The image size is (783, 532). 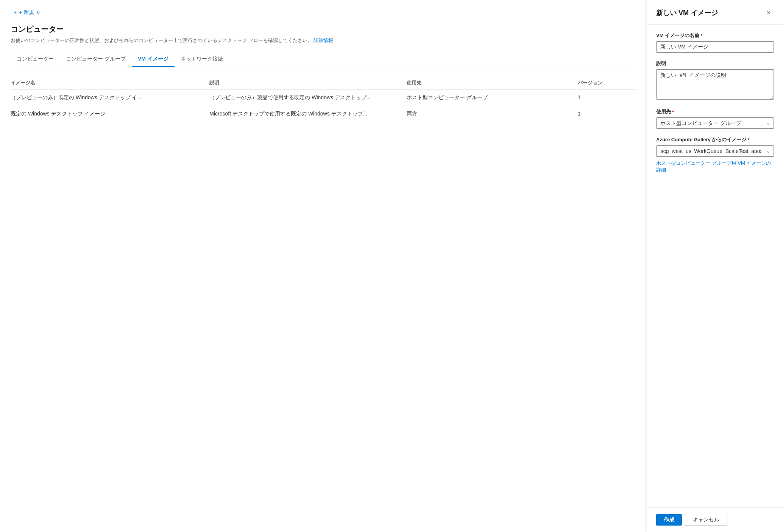 I want to click on vm-image-detail-link: ホスト型コンピューター グループ用 VM イメージの詳細, so click(x=715, y=167).